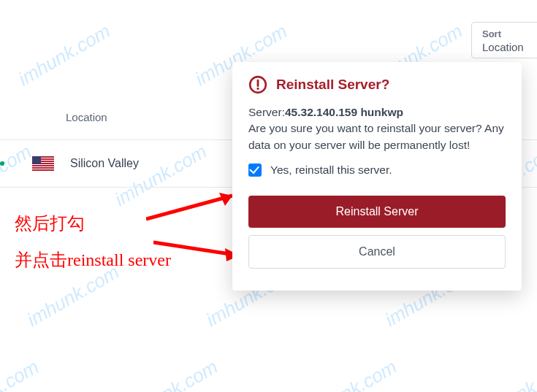 The image size is (537, 392). I want to click on sort-label: Sort, so click(510, 34).